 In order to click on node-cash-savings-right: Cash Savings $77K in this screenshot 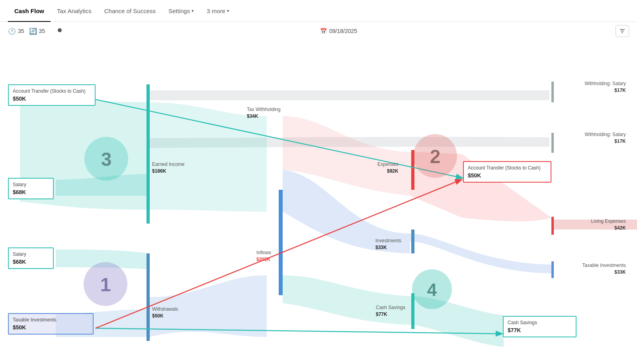, I will do `click(540, 327)`.